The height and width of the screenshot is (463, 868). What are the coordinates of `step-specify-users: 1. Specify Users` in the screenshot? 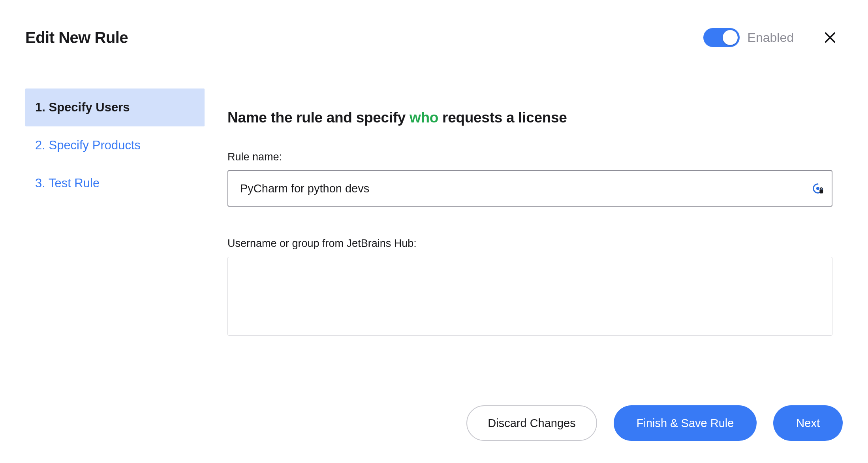 It's located at (115, 107).